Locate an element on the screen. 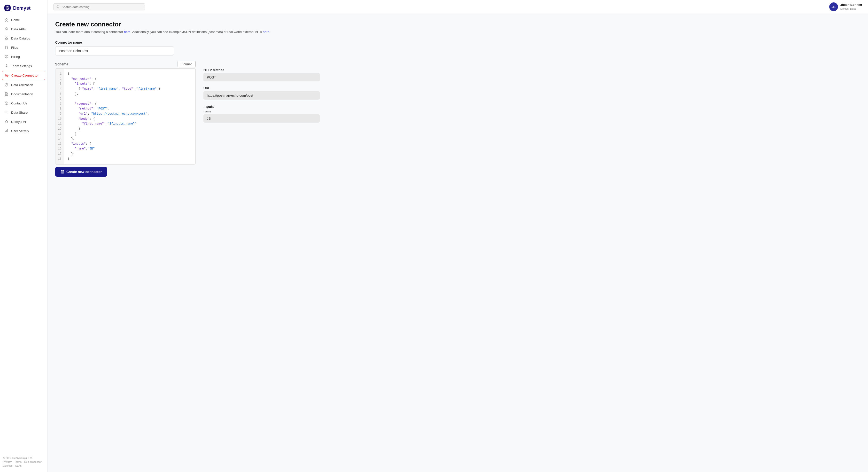  sidebar-item-contact-us-label: Contact Us is located at coordinates (19, 103).